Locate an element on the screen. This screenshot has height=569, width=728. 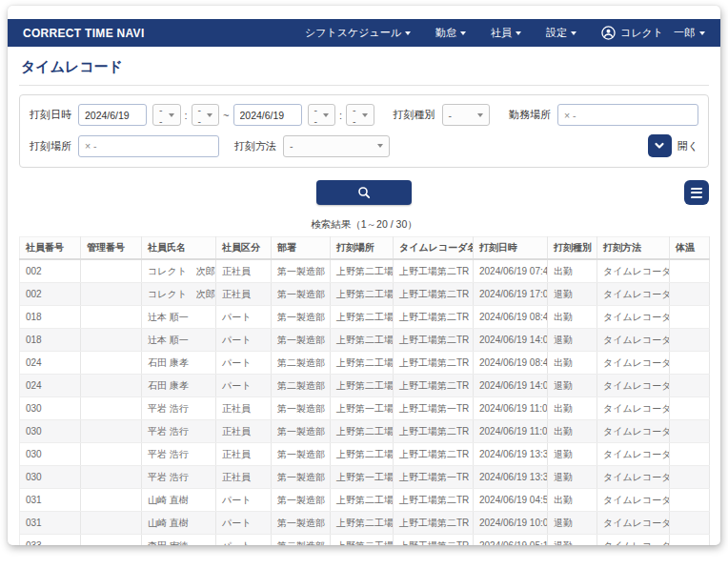
column-header: 部署 is located at coordinates (301, 249).